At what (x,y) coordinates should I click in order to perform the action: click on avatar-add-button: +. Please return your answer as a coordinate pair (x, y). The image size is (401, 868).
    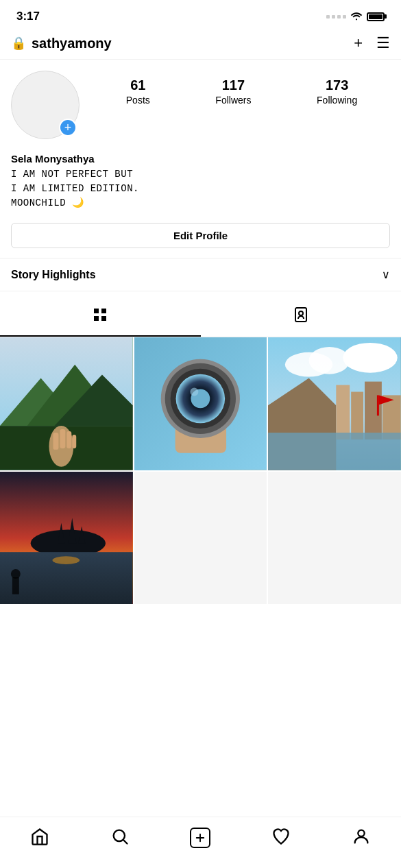
    Looking at the image, I should click on (68, 128).